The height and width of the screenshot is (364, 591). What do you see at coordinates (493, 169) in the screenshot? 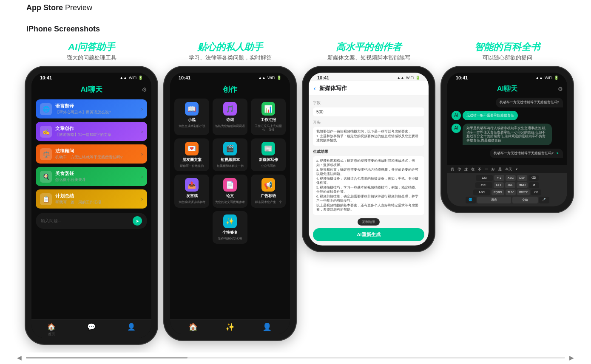
I see `word-suggest-7: 好` at bounding box center [493, 169].